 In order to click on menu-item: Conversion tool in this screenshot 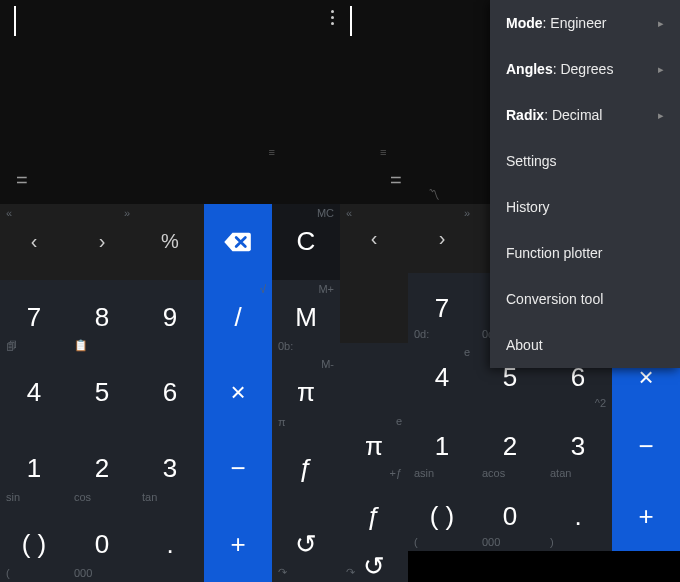, I will do `click(585, 299)`.